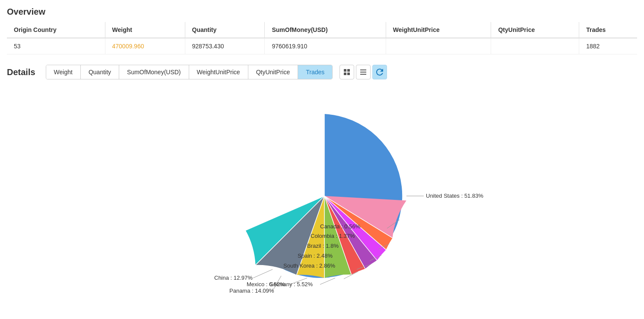  Describe the element at coordinates (322, 72) in the screenshot. I see `details-header: Details Weight Quantity SumOfMoney(USD) …` at that location.